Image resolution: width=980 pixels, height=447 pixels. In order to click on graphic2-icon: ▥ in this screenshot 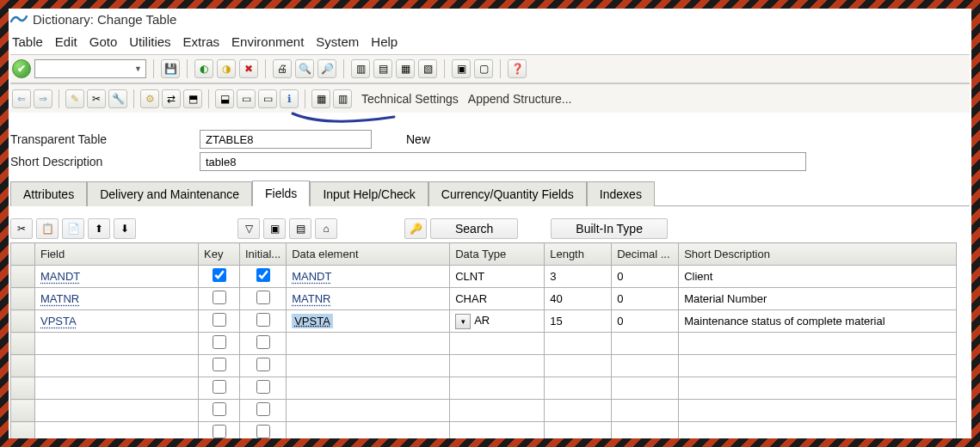, I will do `click(342, 99)`.